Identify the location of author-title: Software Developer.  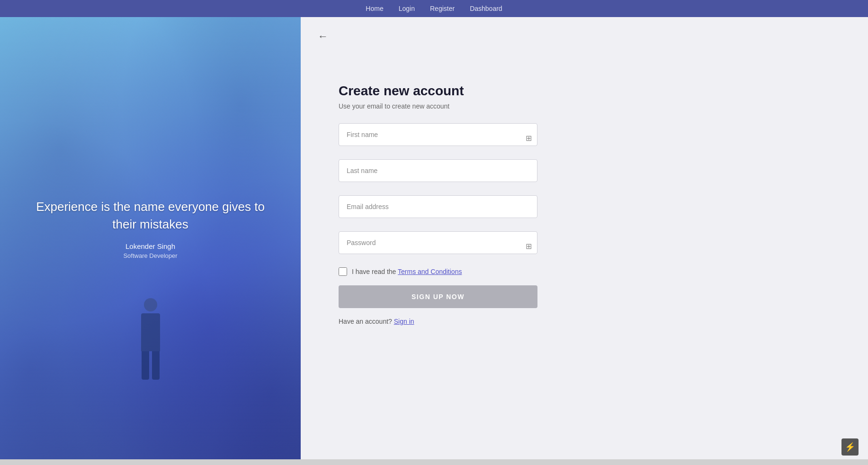
(151, 256).